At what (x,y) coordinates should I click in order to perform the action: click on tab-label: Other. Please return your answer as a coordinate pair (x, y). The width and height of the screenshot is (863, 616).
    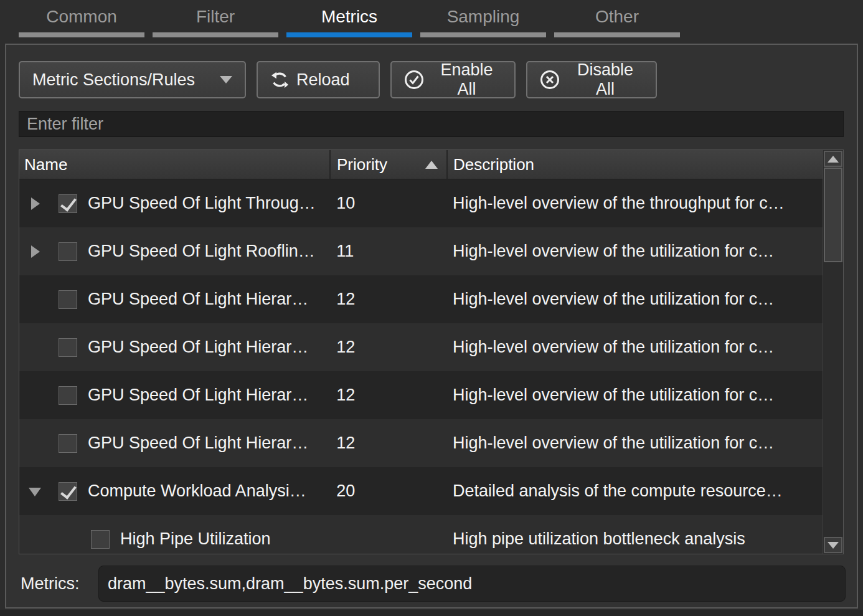
    Looking at the image, I should click on (617, 16).